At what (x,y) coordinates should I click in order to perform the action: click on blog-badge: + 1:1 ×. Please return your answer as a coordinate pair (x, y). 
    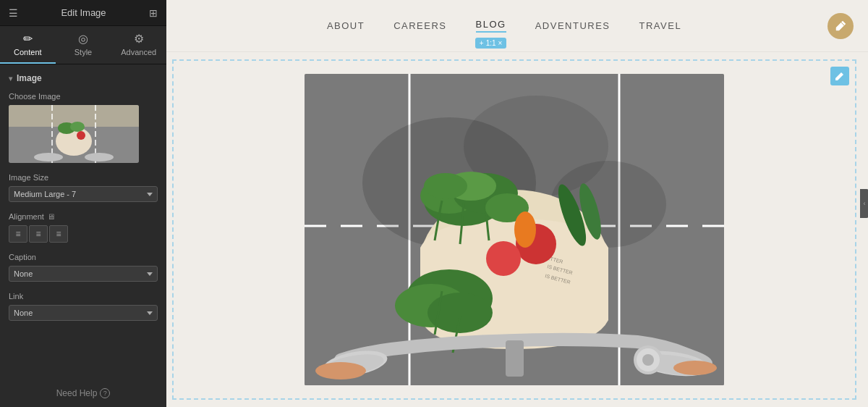
    Looking at the image, I should click on (491, 43).